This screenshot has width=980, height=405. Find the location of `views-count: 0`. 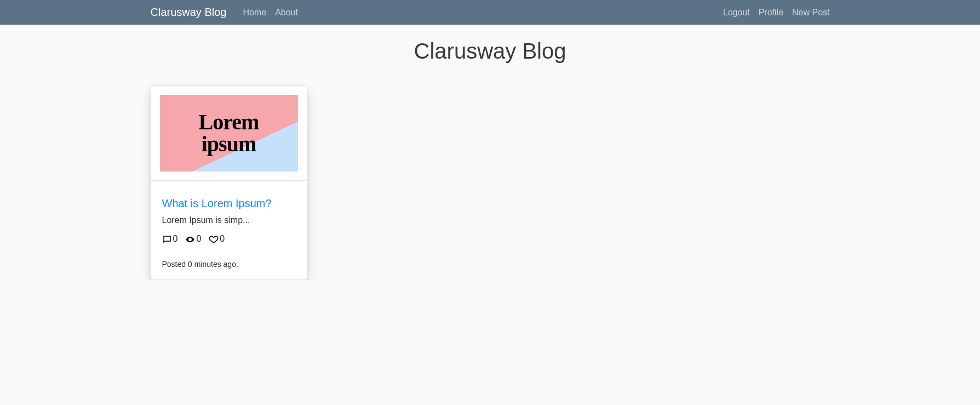

views-count: 0 is located at coordinates (198, 239).